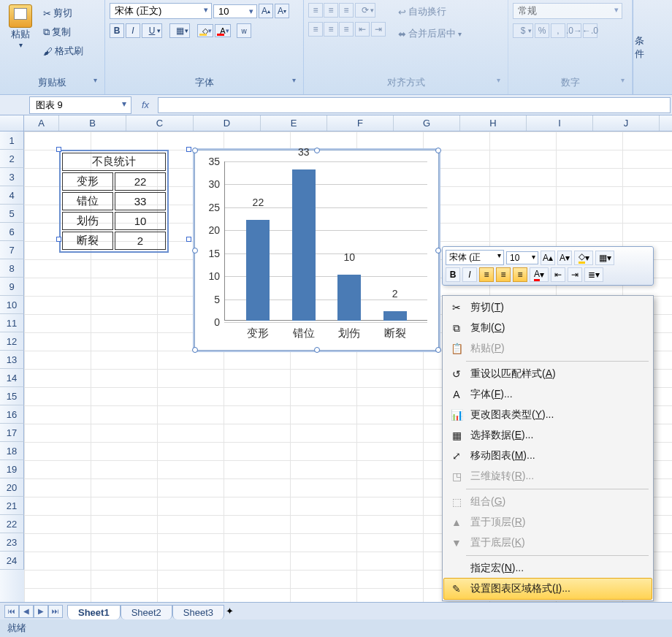  Describe the element at coordinates (542, 31) in the screenshot. I see `percent-button: %` at that location.